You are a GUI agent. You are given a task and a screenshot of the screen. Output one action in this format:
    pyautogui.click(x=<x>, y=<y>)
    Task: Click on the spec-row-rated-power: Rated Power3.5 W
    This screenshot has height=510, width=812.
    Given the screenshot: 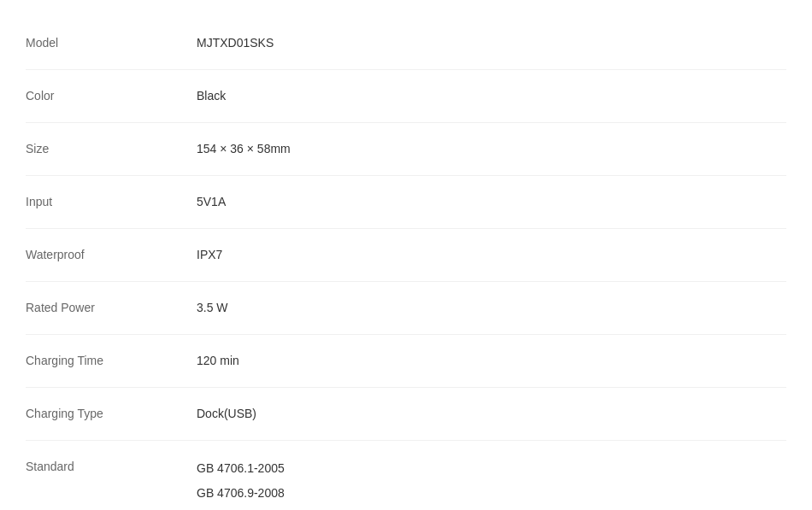 What is the action you would take?
    pyautogui.click(x=406, y=308)
    